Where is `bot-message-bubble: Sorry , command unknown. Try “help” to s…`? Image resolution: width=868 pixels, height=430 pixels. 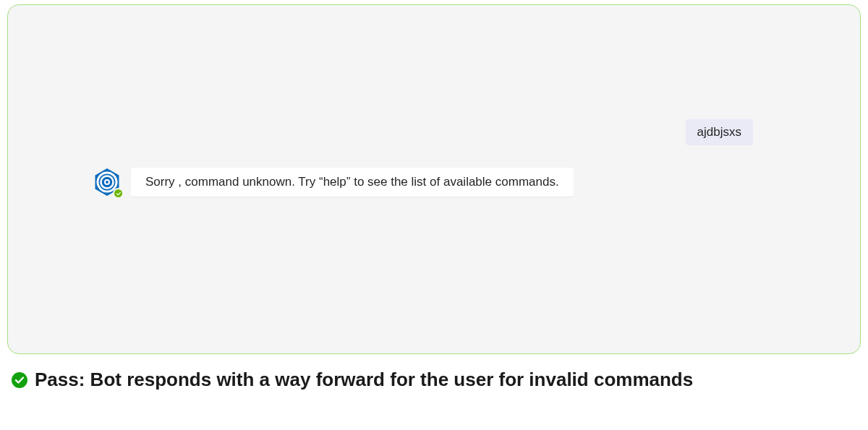 bot-message-bubble: Sorry , command unknown. Try “help” to s… is located at coordinates (352, 182).